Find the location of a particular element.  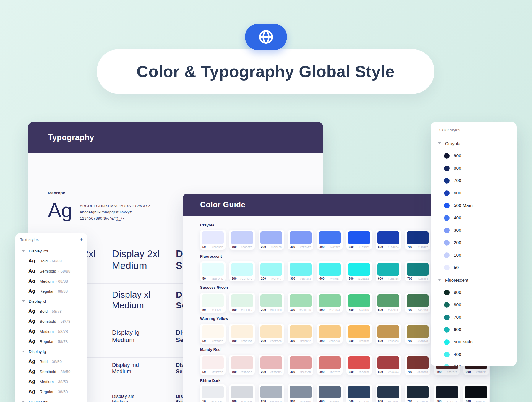

color-swatch-card: 800#141B27 is located at coordinates (447, 393).